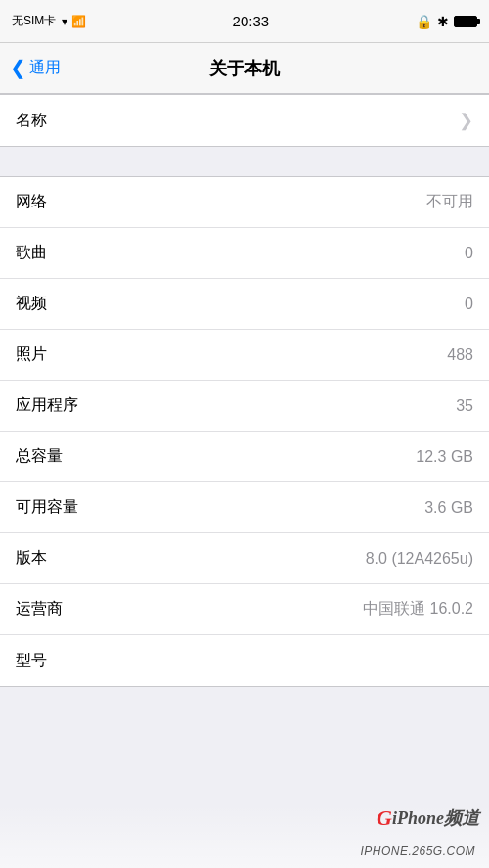 This screenshot has width=489, height=868. Describe the element at coordinates (419, 609) in the screenshot. I see `carrier-value: 中国联通 16.0.2` at that location.